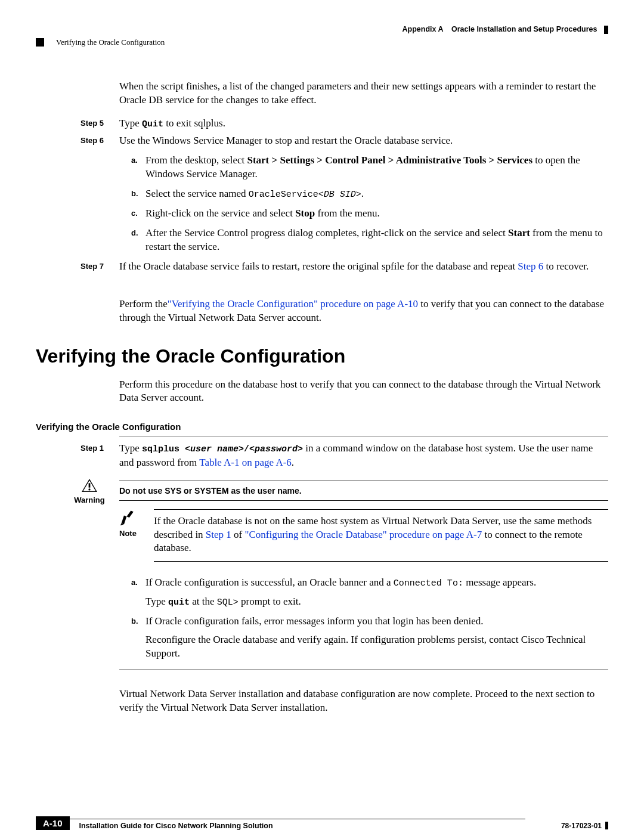 Image resolution: width=644 pixels, height=833 pixels. I want to click on step6a: From the desktop, select Start > Setting…, so click(377, 168).